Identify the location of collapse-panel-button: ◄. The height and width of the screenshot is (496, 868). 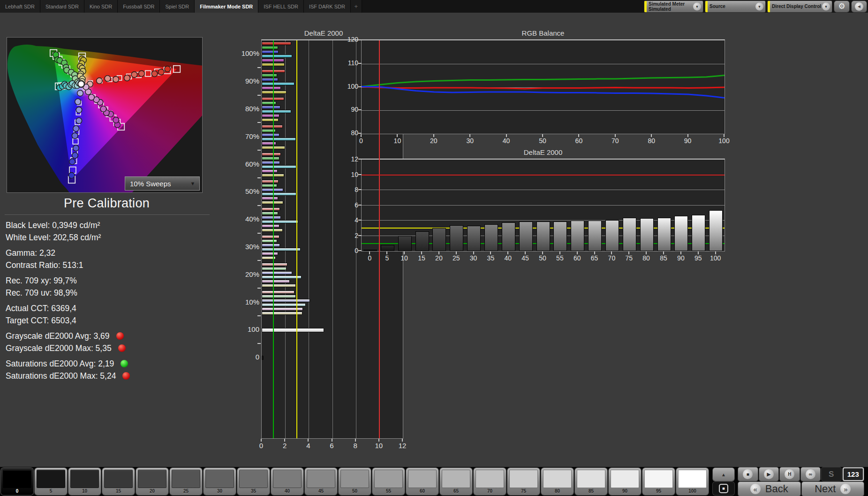
(859, 7).